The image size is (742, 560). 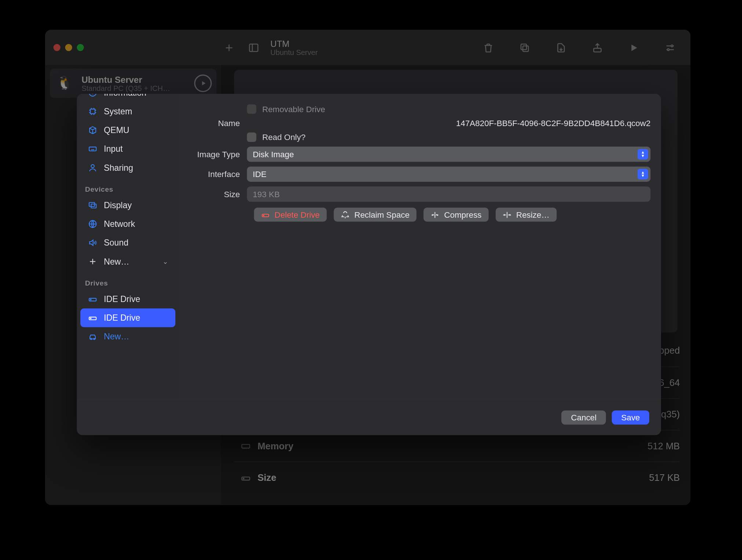 I want to click on nav-label: Information, so click(x=125, y=96).